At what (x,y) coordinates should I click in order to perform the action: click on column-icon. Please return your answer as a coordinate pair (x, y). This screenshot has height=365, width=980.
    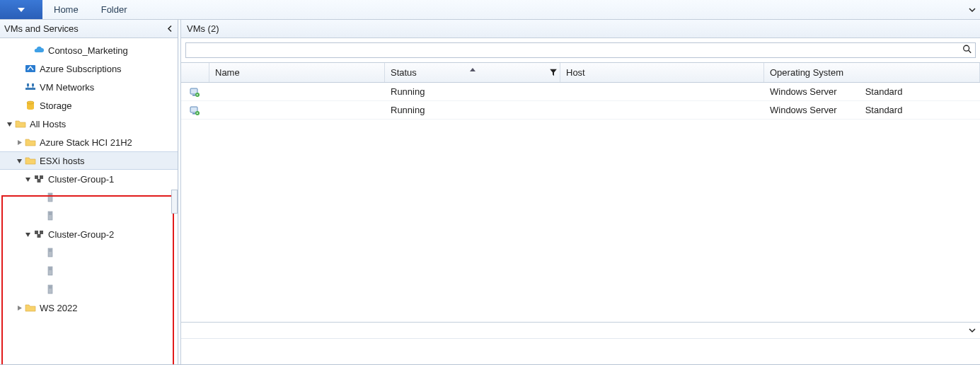
    Looking at the image, I should click on (195, 72).